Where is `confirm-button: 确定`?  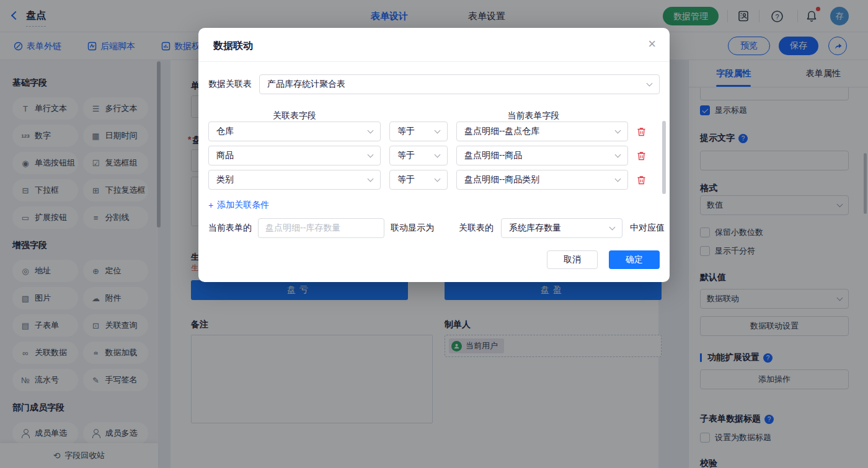
confirm-button: 确定 is located at coordinates (634, 260).